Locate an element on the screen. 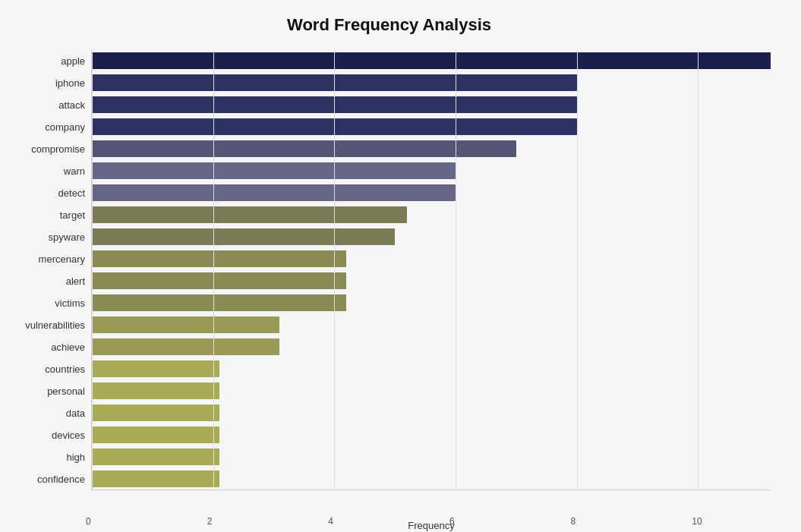  y-label: devices is located at coordinates (68, 436).